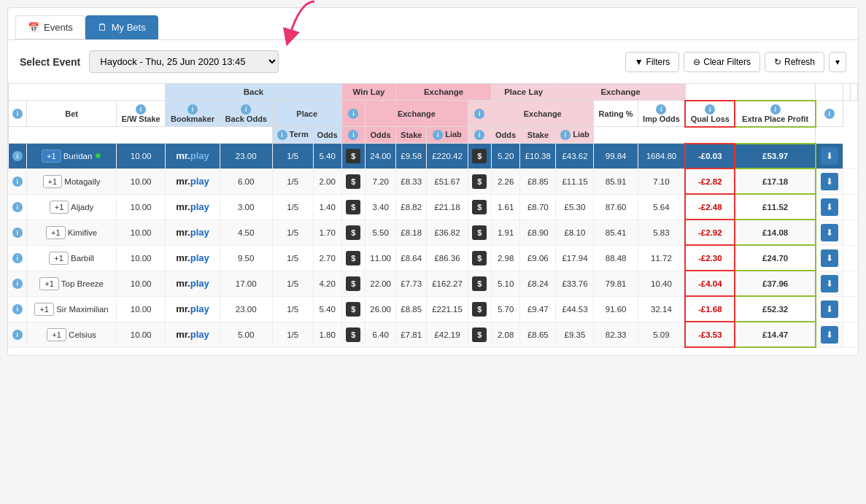  Describe the element at coordinates (795, 62) in the screenshot. I see `refresh-button: ↻ Refresh` at that location.